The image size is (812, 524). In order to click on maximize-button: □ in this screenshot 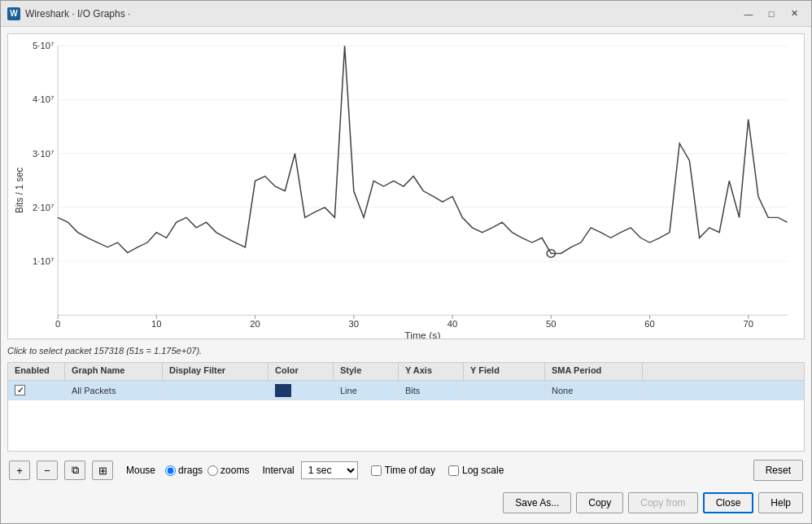, I will do `click(771, 14)`.